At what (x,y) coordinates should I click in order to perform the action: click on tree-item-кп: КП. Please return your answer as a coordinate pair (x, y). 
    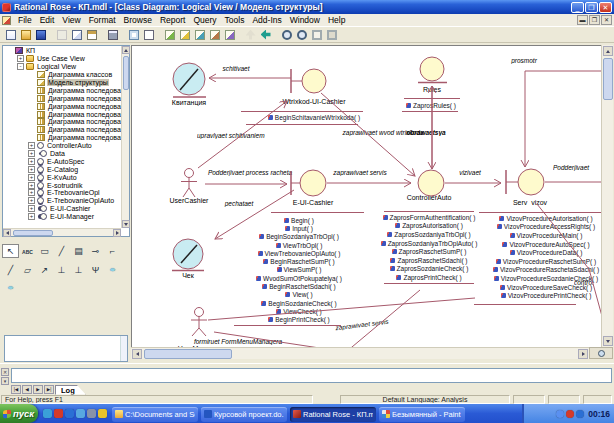
    Looking at the image, I should click on (62, 51).